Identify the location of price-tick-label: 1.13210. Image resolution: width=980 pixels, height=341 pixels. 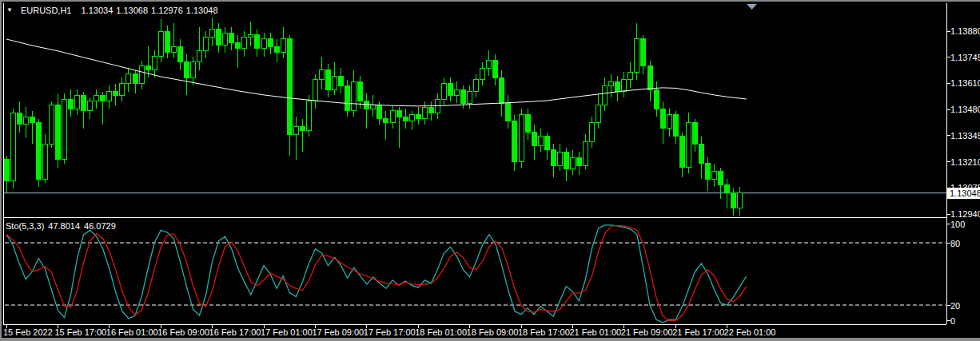
(966, 162).